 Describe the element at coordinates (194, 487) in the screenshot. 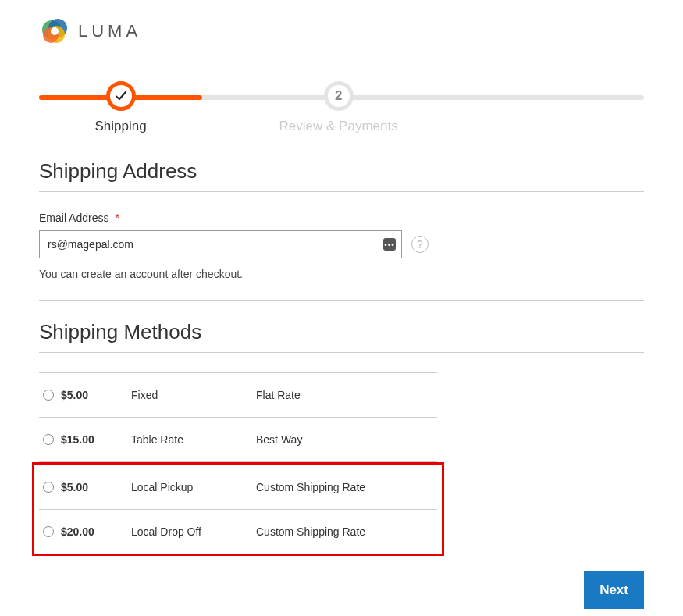

I see `shipping-method: Local Pickup` at that location.